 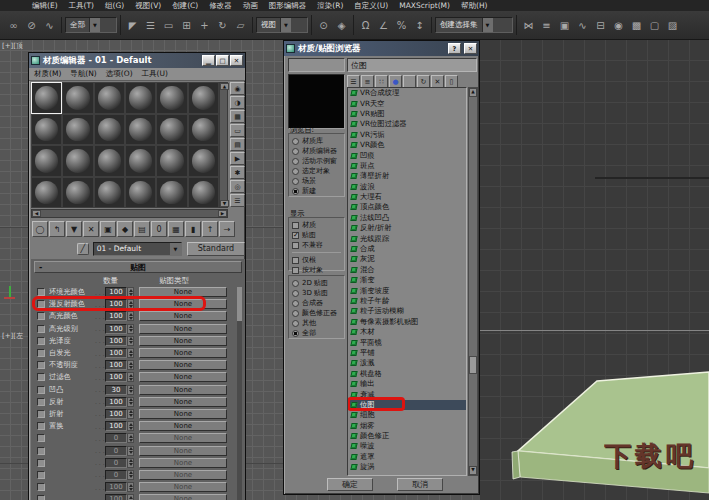 What do you see at coordinates (473, 92) in the screenshot?
I see `scroll-up-icon: ▲` at bounding box center [473, 92].